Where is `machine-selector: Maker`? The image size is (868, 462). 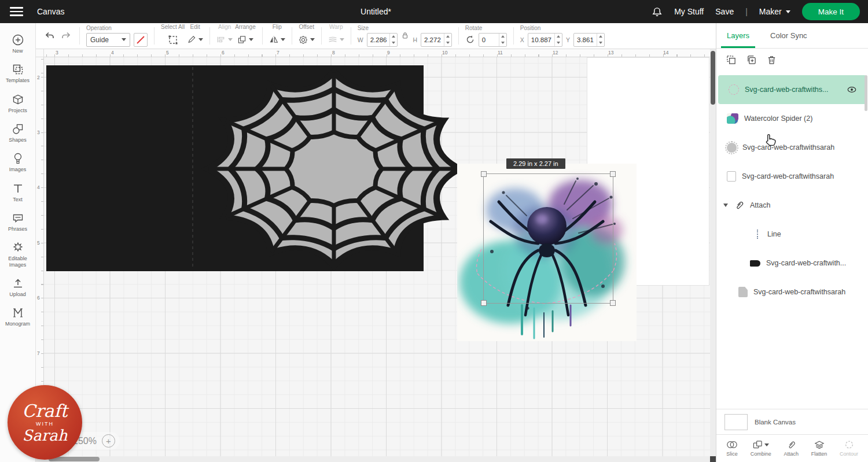 machine-selector: Maker is located at coordinates (775, 12).